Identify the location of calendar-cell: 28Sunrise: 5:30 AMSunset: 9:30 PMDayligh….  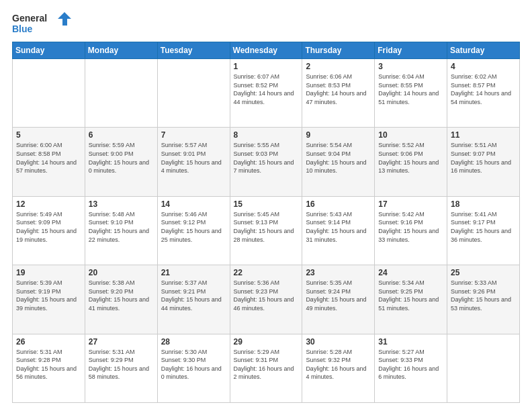
(193, 368).